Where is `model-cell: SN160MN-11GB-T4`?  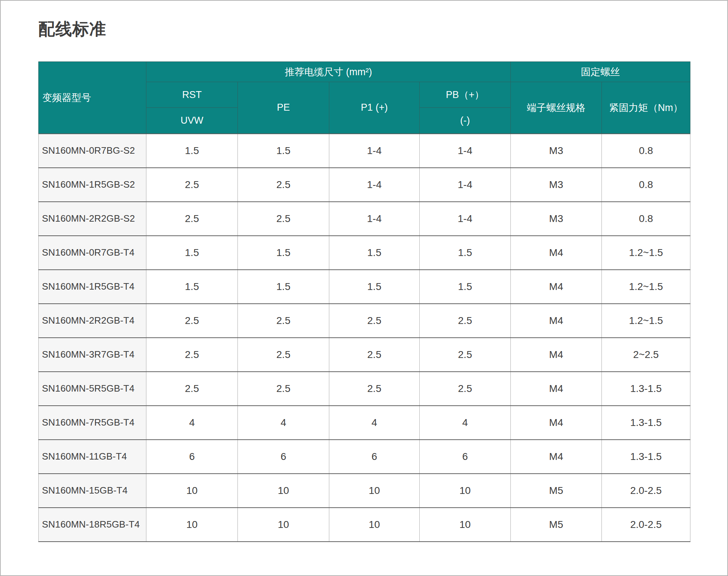 model-cell: SN160MN-11GB-T4 is located at coordinates (93, 457).